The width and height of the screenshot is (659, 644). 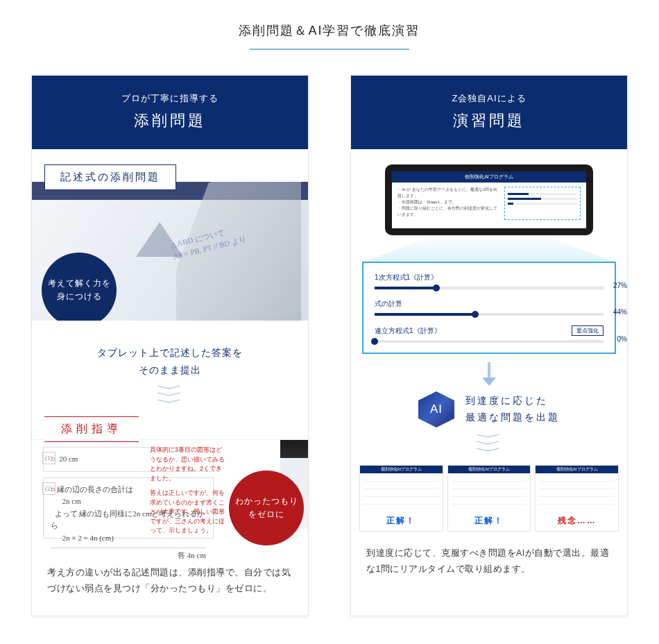 What do you see at coordinates (489, 177) in the screenshot?
I see `tablet-head: 個別強化AIプログラム` at bounding box center [489, 177].